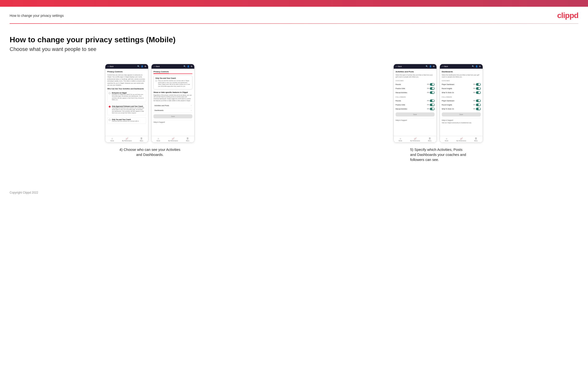  What do you see at coordinates (473, 67) in the screenshot?
I see `search-icon-4: 🔍` at bounding box center [473, 67].